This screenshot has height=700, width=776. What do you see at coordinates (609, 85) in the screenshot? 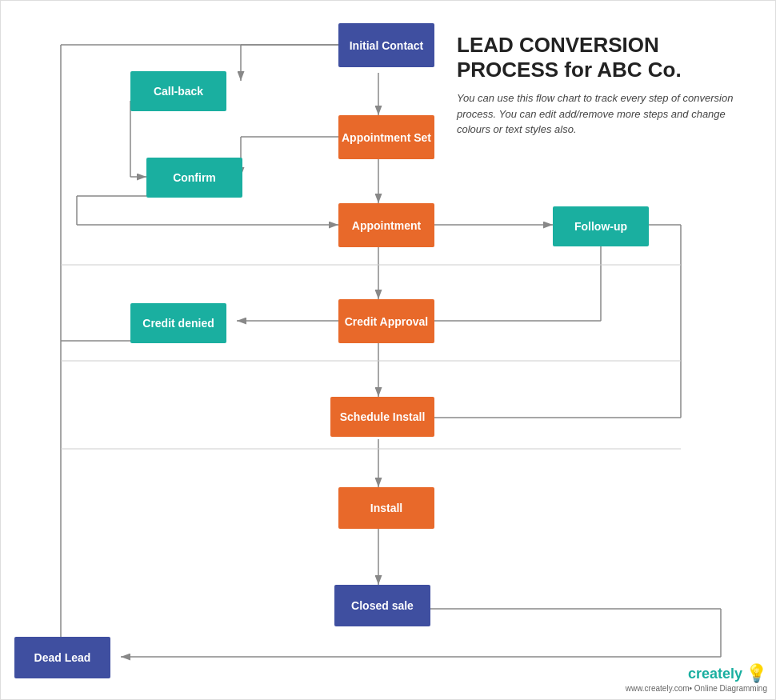
I see `title-box: LEAD CONVERSION PROCESS for ABC Co. You …` at bounding box center [609, 85].